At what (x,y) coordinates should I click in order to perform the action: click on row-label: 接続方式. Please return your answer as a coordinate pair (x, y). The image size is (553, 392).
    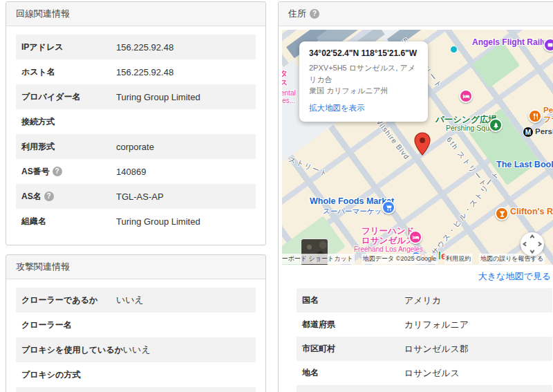
    Looking at the image, I should click on (69, 122).